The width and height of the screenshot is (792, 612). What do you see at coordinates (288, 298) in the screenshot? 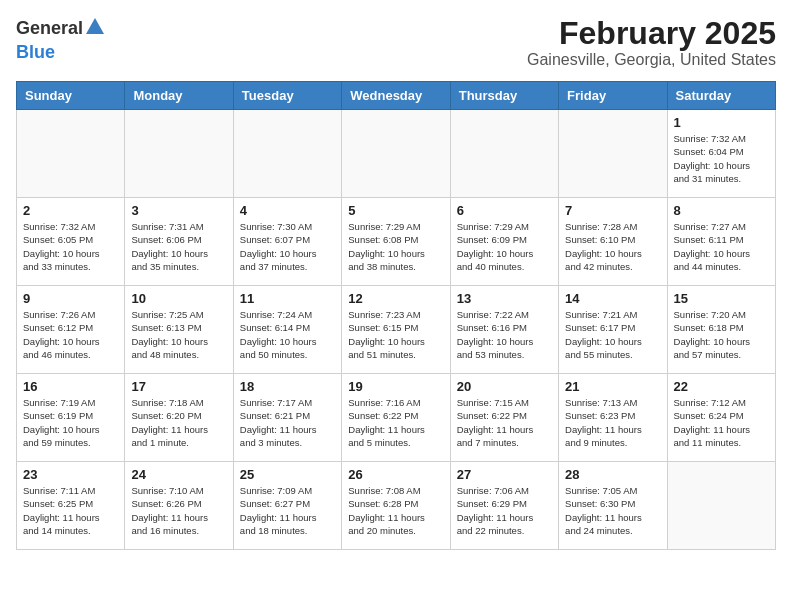
I see `day-number: 11` at bounding box center [288, 298].